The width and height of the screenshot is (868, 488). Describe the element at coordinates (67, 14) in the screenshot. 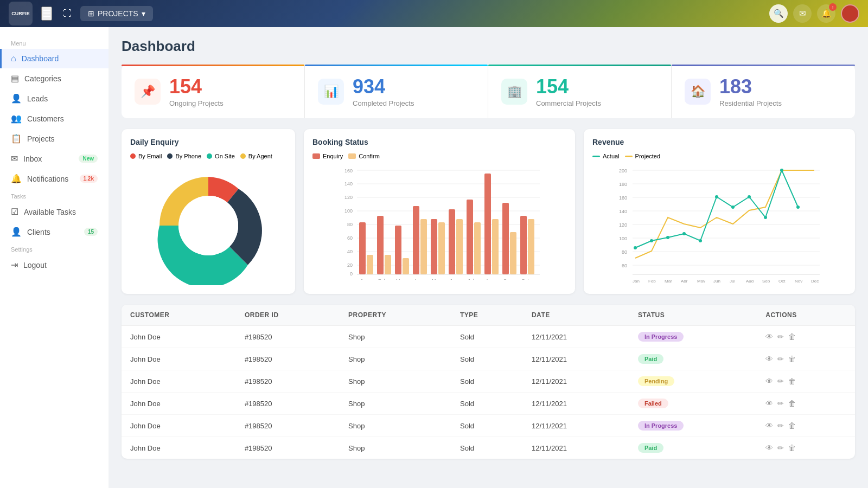

I see `expand-button: ⛶` at that location.